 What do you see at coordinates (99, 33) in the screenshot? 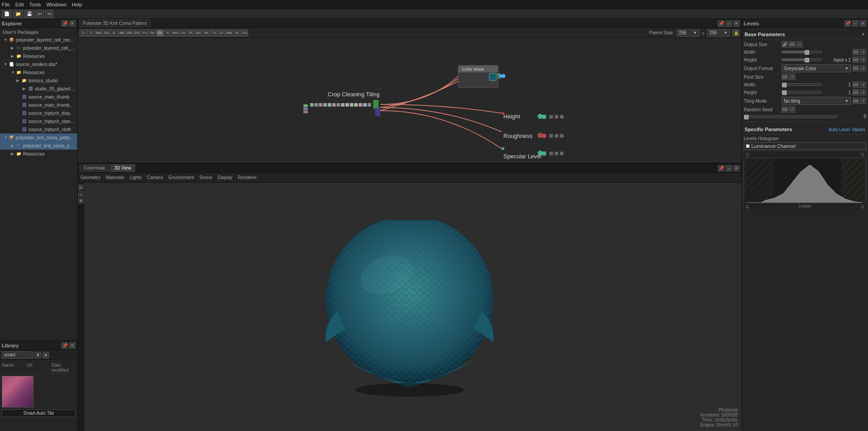
I see `ne-icon-bd: Bd` at bounding box center [99, 33].